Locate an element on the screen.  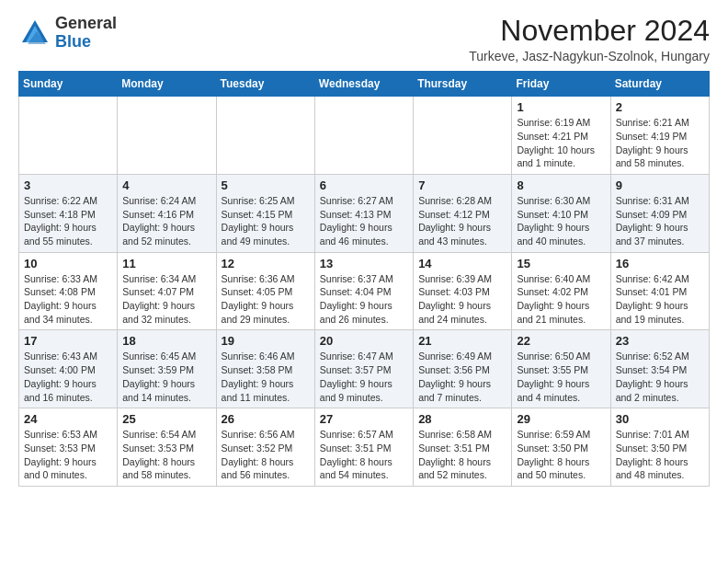
day-number: 1 is located at coordinates (561, 107).